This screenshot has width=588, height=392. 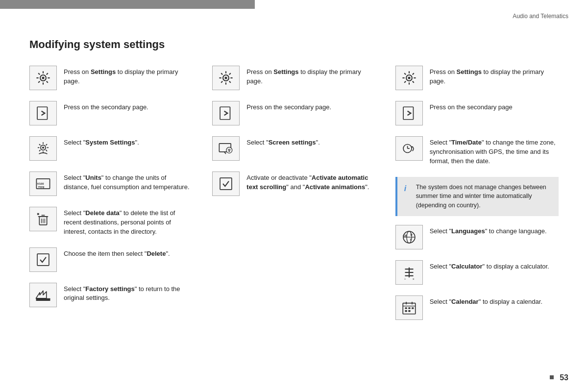 I want to click on svg-text: f/100, so click(x=41, y=184).